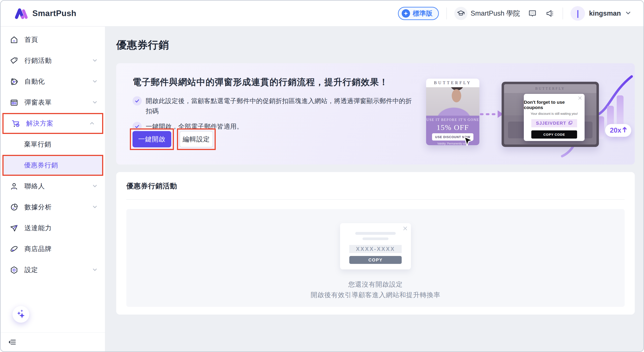 The height and width of the screenshot is (352, 644). What do you see at coordinates (53, 82) in the screenshot?
I see `sidebar-item-automation: 自動化` at bounding box center [53, 82].